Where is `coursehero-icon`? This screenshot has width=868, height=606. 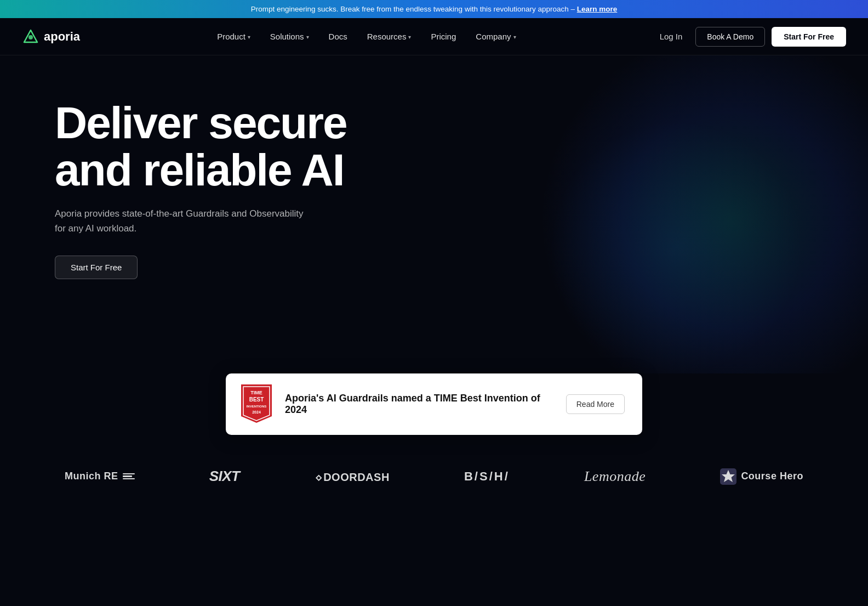
coursehero-icon is located at coordinates (728, 477).